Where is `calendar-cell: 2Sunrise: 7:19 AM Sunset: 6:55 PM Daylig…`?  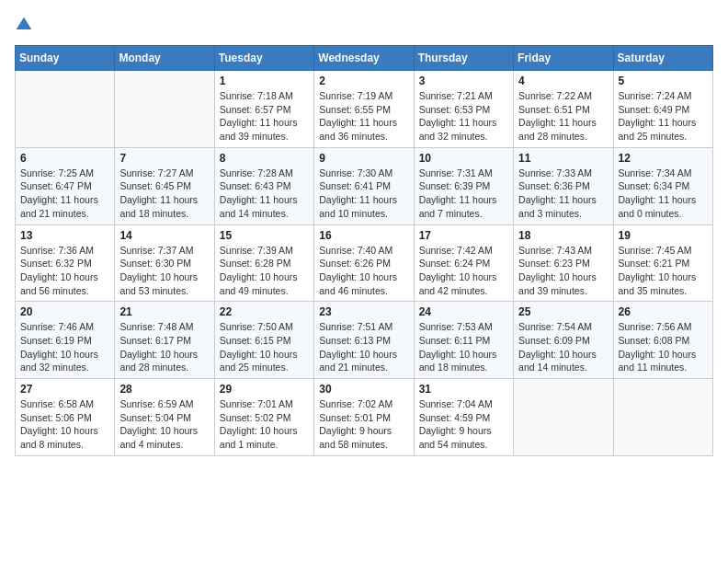 calendar-cell: 2Sunrise: 7:19 AM Sunset: 6:55 PM Daylig… is located at coordinates (364, 109).